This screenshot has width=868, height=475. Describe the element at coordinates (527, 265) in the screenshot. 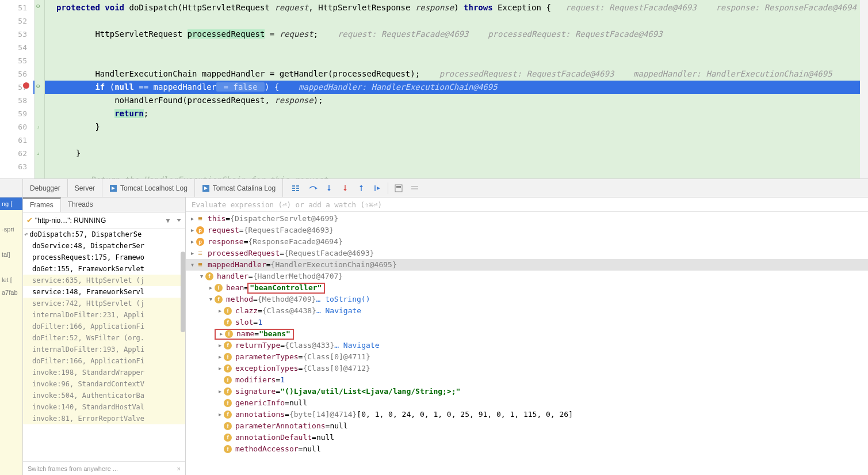

I see `variable-row: ▾≡mappedHandler = {HandlerExecutionChain…` at that location.